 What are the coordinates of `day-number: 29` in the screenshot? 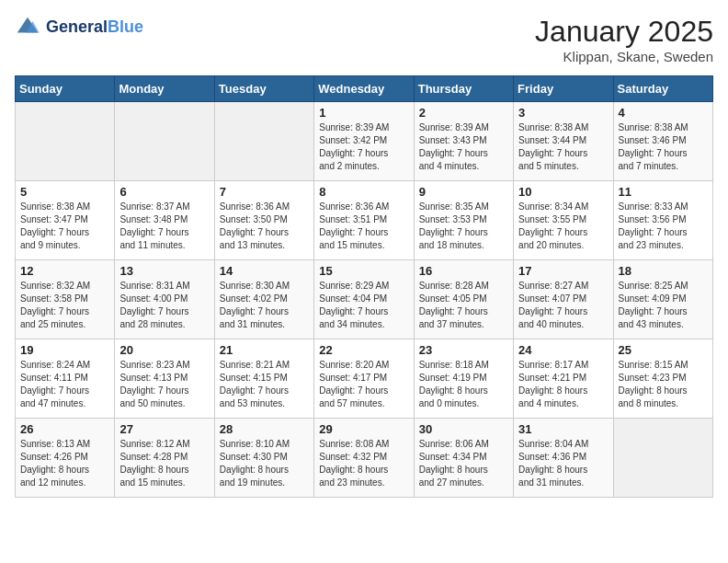 It's located at (364, 429).